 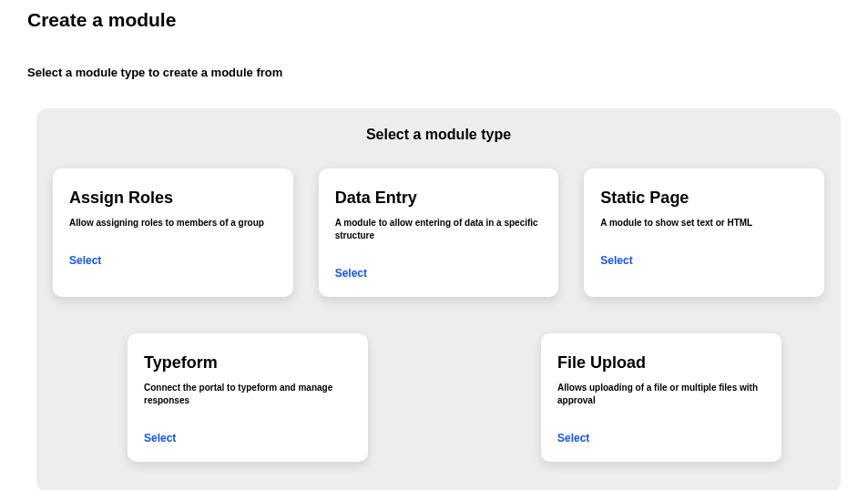 What do you see at coordinates (434, 20) in the screenshot?
I see `page-title: Create a module` at bounding box center [434, 20].